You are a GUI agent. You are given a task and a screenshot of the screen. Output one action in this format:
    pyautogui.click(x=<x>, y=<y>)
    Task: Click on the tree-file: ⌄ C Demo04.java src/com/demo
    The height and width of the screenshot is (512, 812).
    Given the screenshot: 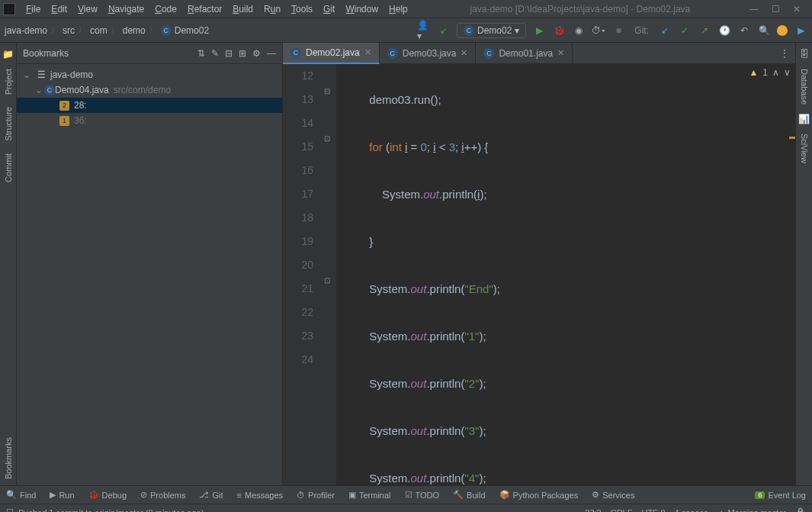 What is the action you would take?
    pyautogui.click(x=149, y=90)
    